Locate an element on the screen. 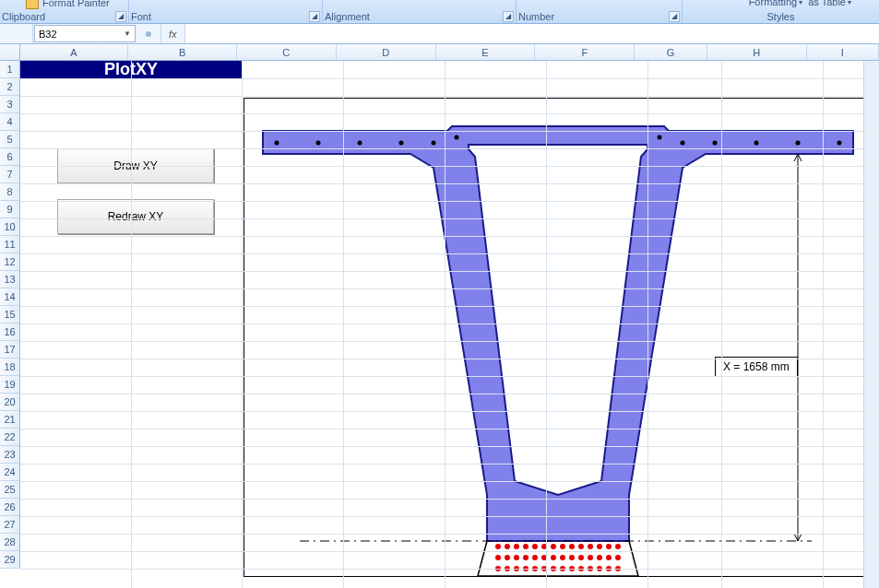 The image size is (879, 588). column-header: F is located at coordinates (585, 52).